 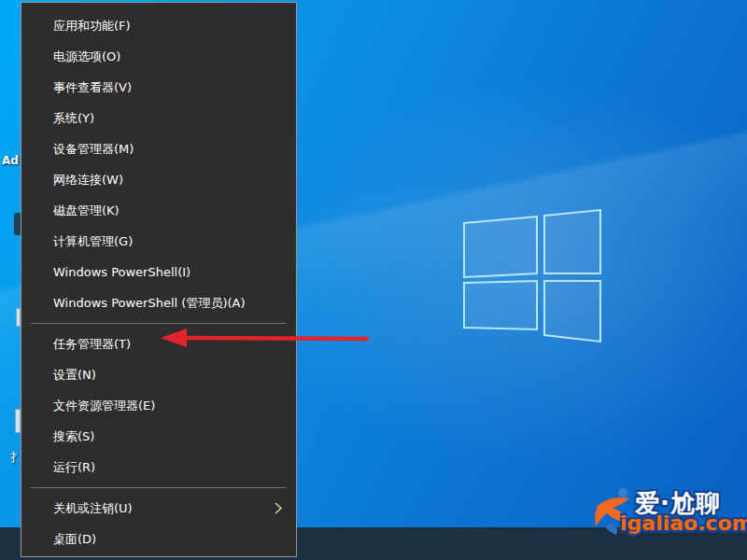 I want to click on menu-item-task-manager: 任务管理器(T), so click(x=159, y=343).